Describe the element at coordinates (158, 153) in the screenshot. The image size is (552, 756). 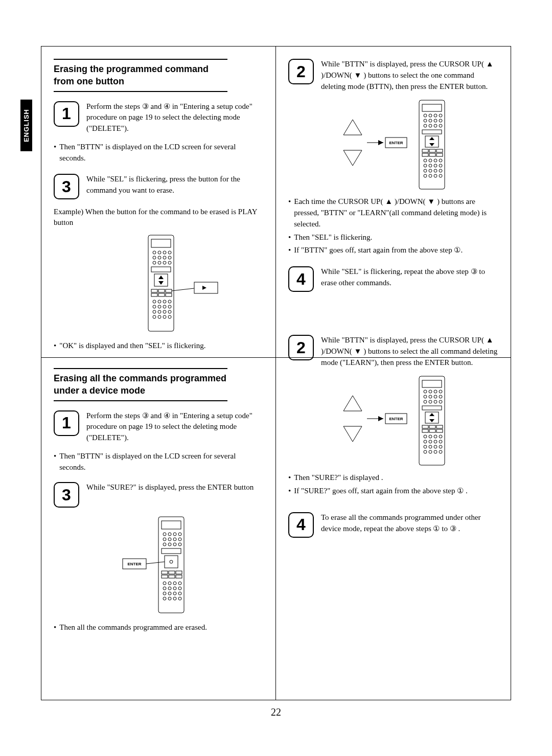
I see `section-a-note-1: •Then "BTTN" is displayed on the LCD scr…` at that location.